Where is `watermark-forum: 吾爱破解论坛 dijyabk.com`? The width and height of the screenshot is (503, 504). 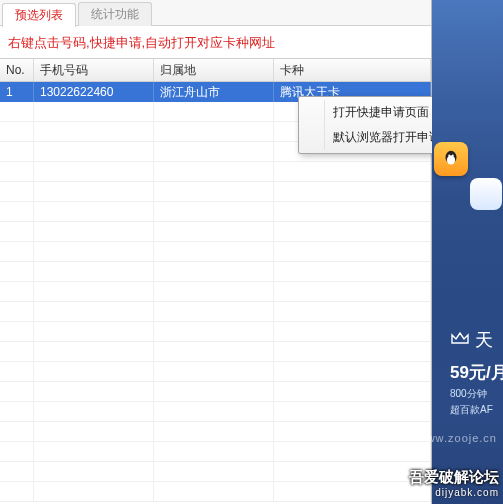
watermark-forum: 吾爱破解论坛 dijyabk.com is located at coordinates (454, 483).